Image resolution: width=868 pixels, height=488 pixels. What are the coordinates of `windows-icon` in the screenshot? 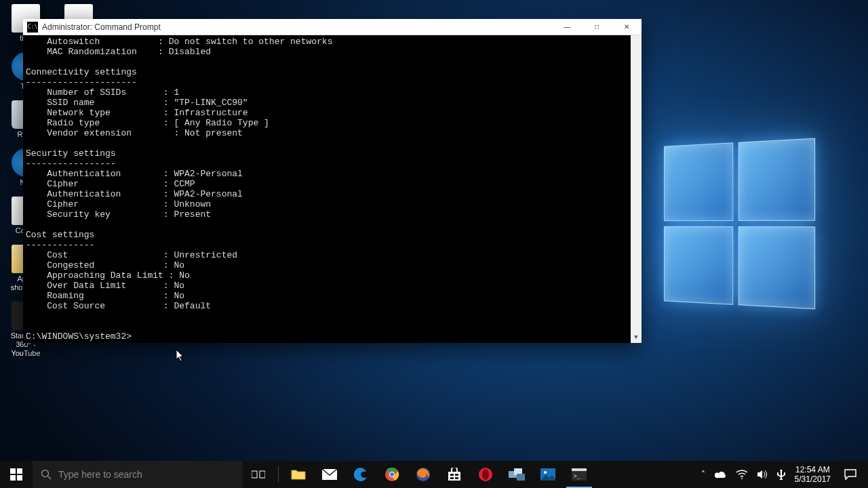 It's located at (16, 474).